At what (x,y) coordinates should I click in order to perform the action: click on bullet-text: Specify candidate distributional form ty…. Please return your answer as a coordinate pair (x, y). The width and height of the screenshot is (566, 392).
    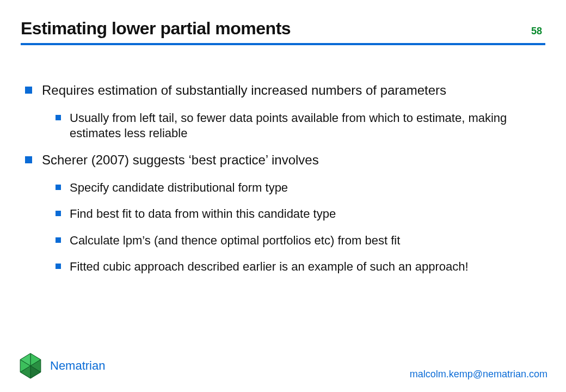
    Looking at the image, I should click on (305, 188).